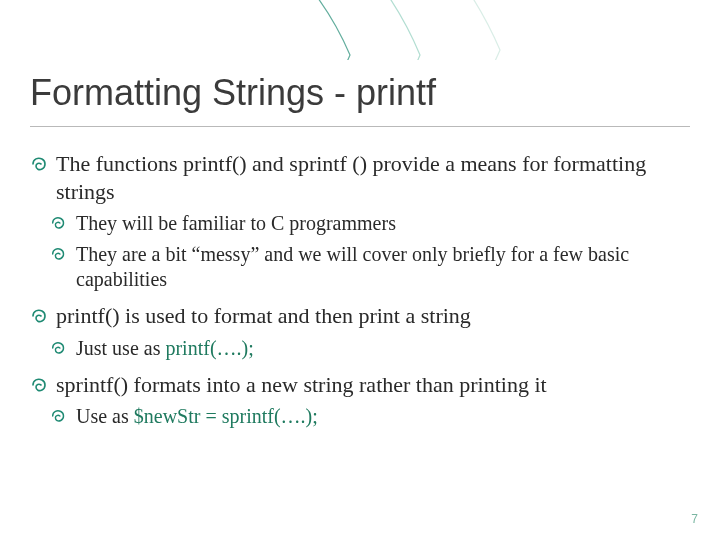 The width and height of the screenshot is (720, 540). Describe the element at coordinates (355, 385) in the screenshot. I see `bullet-lvl1: sprintf() formats into a new string rath…` at that location.